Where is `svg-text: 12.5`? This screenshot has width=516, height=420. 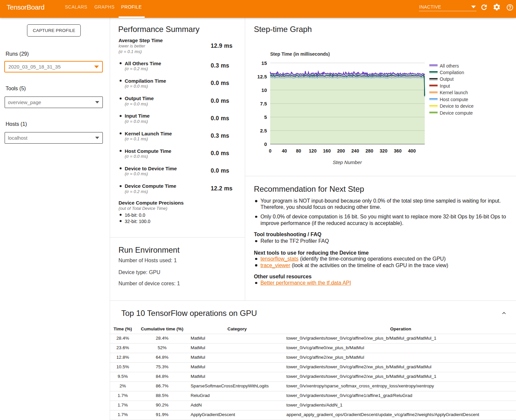 svg-text: 12.5 is located at coordinates (262, 76).